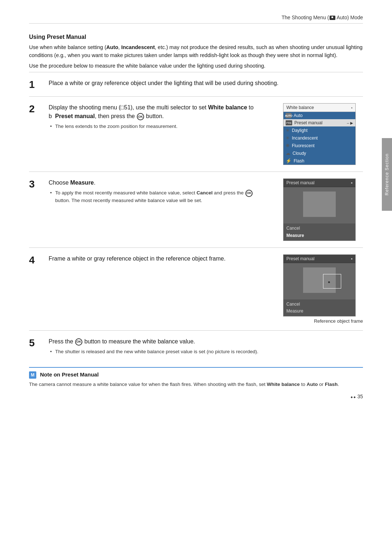 The width and height of the screenshot is (392, 540). Describe the element at coordinates (319, 130) in the screenshot. I see `menu-item-daylight: ✳ Daylight` at that location.